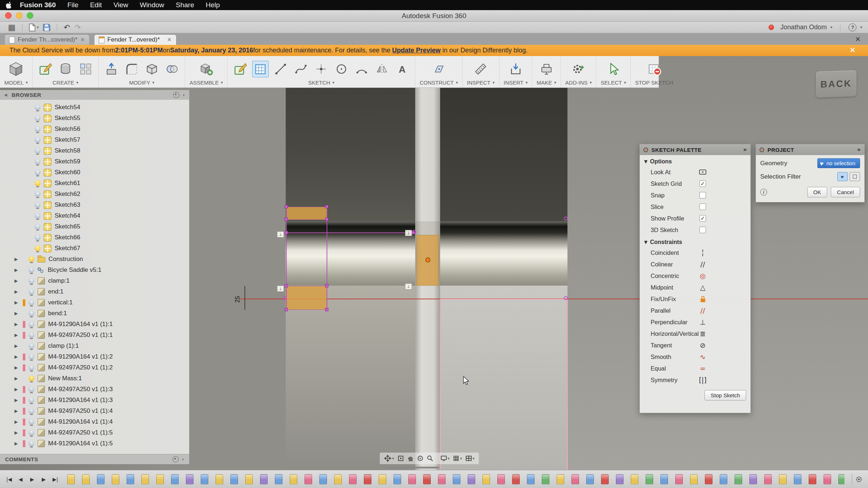 This screenshot has width=868, height=488. What do you see at coordinates (95, 118) in the screenshot?
I see `browser-item: Sketch55` at bounding box center [95, 118].